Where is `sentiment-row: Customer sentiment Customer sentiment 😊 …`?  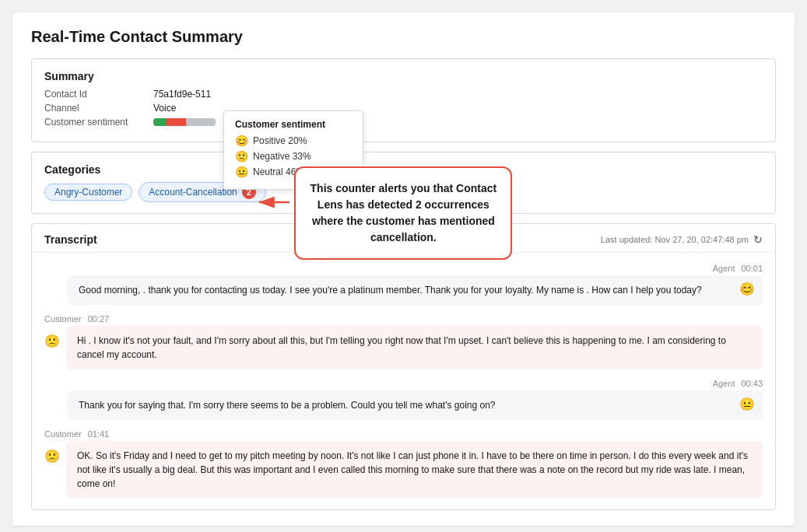
sentiment-row: Customer sentiment Customer sentiment 😊 … is located at coordinates (403, 122).